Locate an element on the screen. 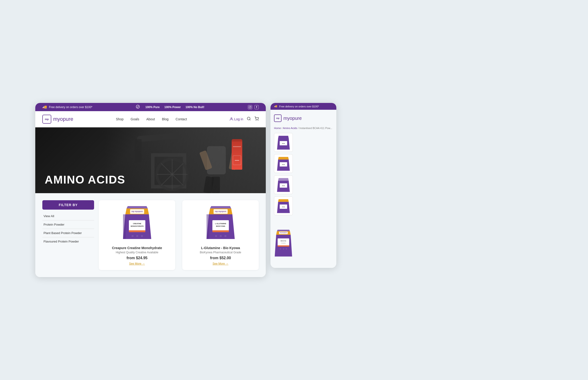 This screenshot has height=380, width=588. filter-plant-protein: Plant Based Protein Powder is located at coordinates (68, 233).